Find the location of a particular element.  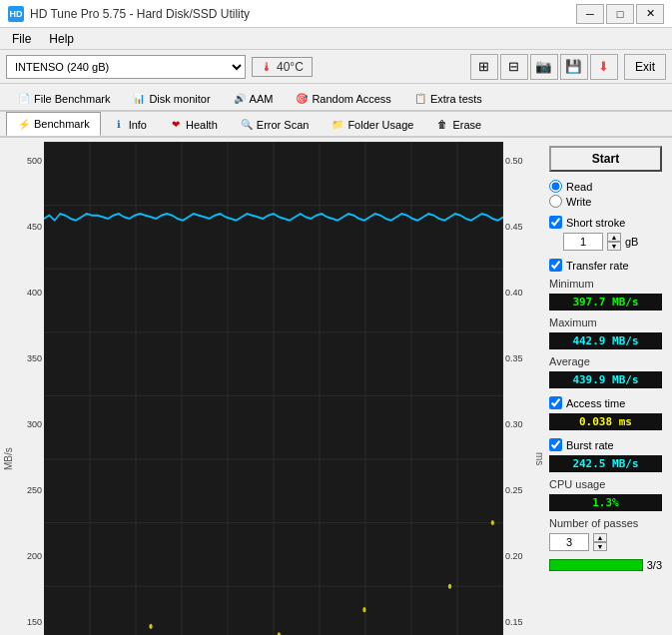

folder-usage-icon: 📁 is located at coordinates (337, 125).